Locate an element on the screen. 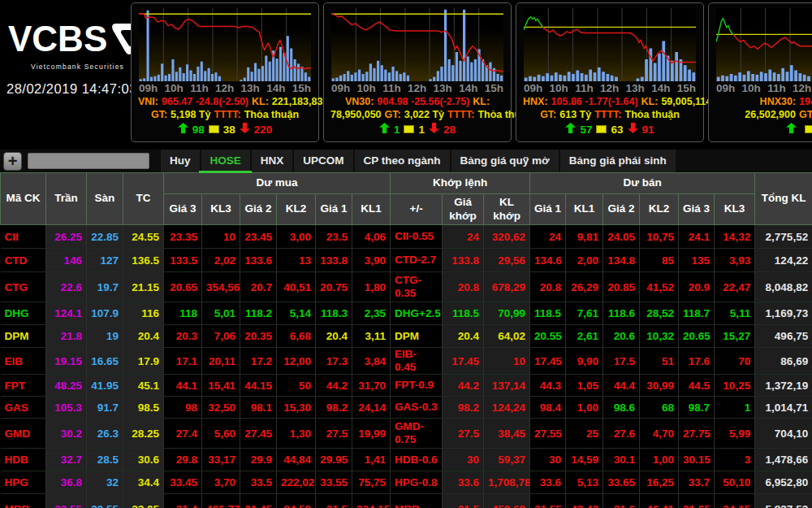  cell-symbol: EIB is located at coordinates (24, 361).